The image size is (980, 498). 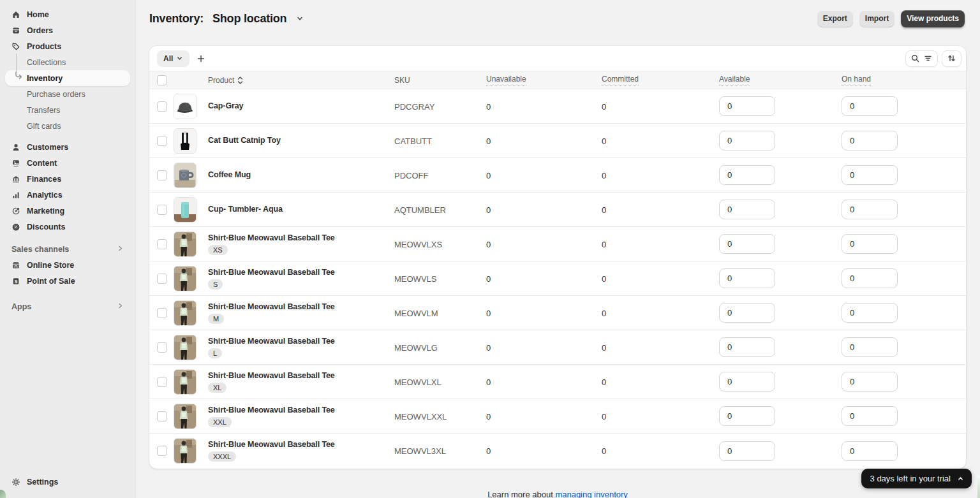 I want to click on view-products-button: View products, so click(x=933, y=19).